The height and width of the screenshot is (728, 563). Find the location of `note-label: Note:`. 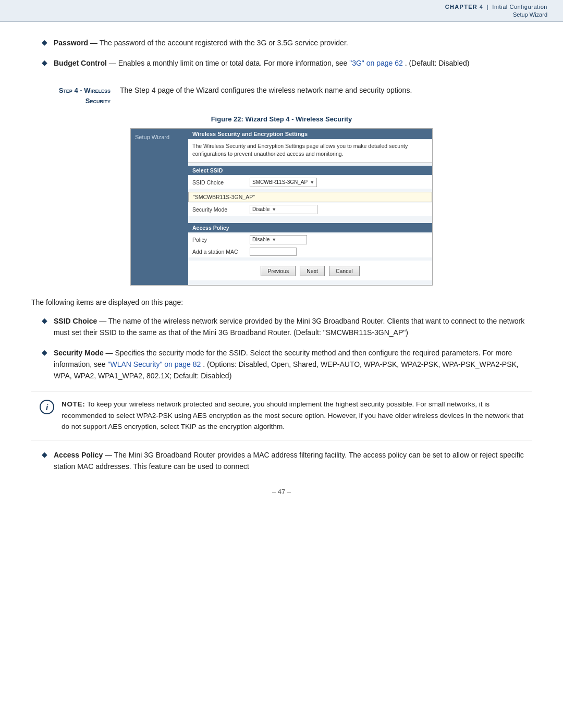

note-label: Note: is located at coordinates (73, 404).